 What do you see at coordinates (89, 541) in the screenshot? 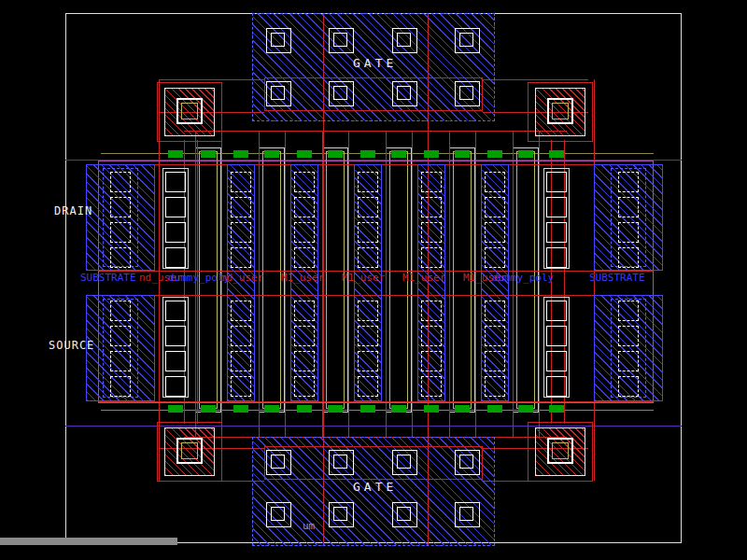
I see `horizontal-scrollbar` at bounding box center [89, 541].